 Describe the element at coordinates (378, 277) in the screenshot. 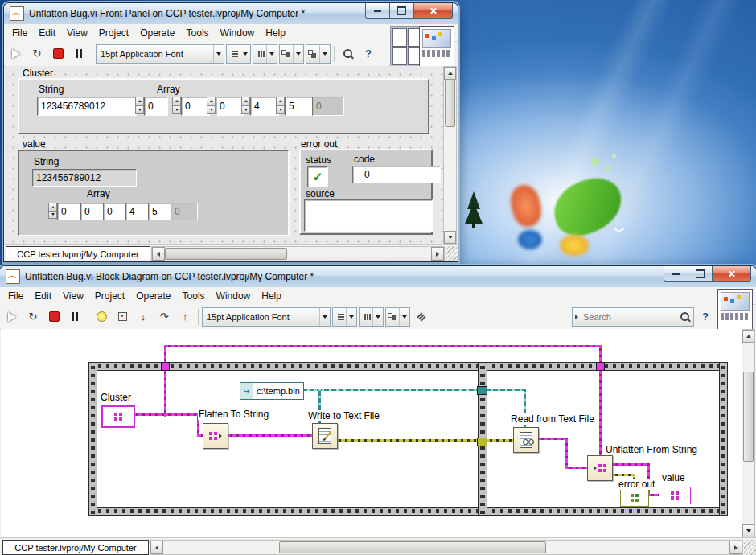

I see `block-diagram-titlebar: Unflatten Bug.vi Block Diagram on CCP te…` at that location.